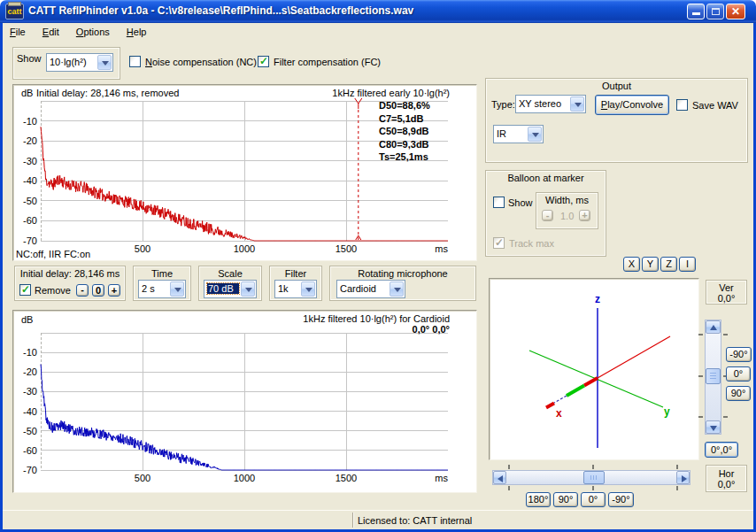 This screenshot has height=532, width=756. What do you see at coordinates (499, 202) in the screenshot?
I see `balloon-show-checkbox` at bounding box center [499, 202].